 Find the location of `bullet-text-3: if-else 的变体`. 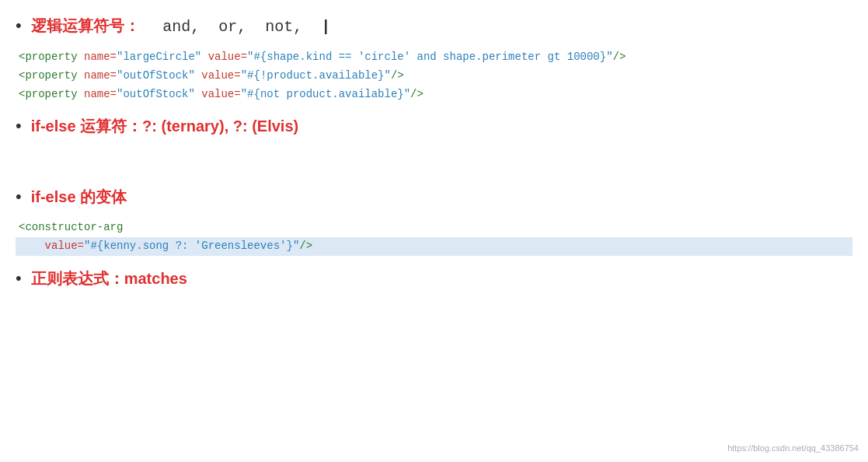

bullet-text-3: if-else 的变体 is located at coordinates (79, 197).